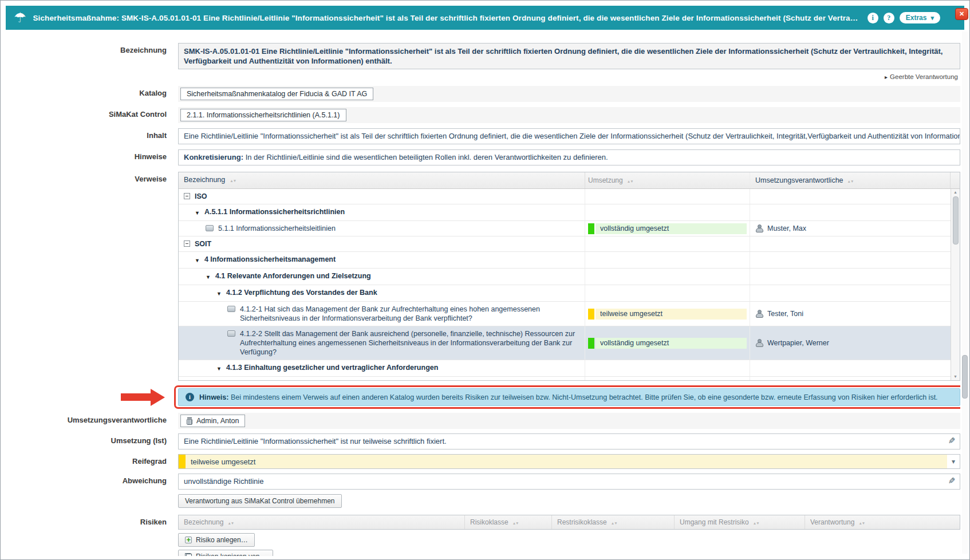 The image size is (970, 560). Describe the element at coordinates (965, 377) in the screenshot. I see `page-scrollbar-thumb` at that location.